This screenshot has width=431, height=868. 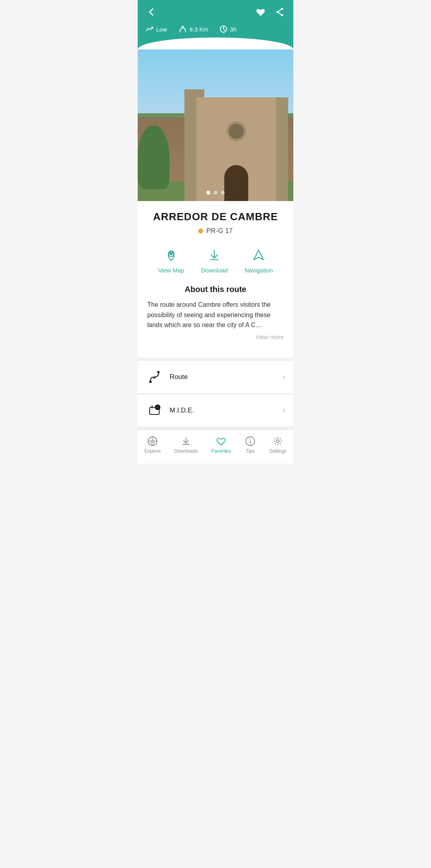 I want to click on church-illustration, so click(x=236, y=141).